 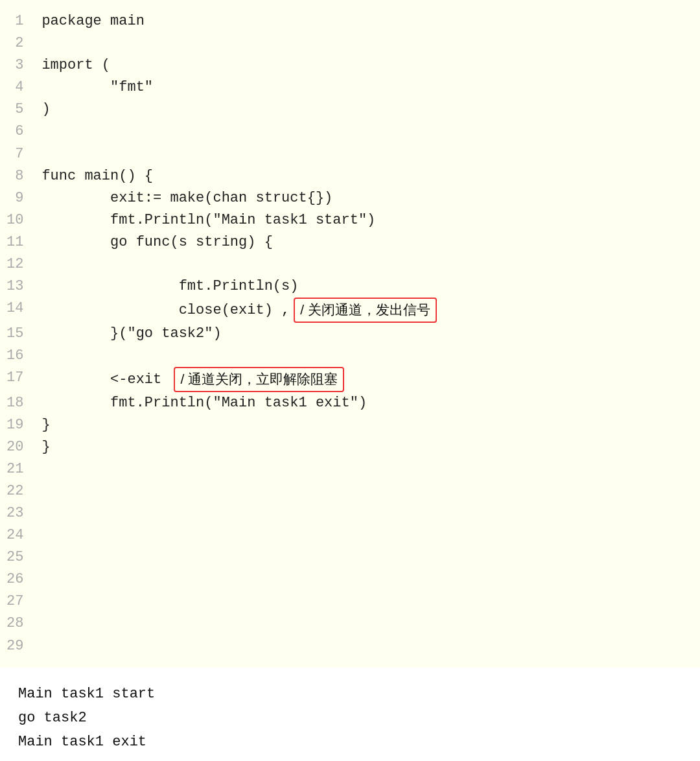 What do you see at coordinates (18, 447) in the screenshot?
I see `line-number: 20` at bounding box center [18, 447].